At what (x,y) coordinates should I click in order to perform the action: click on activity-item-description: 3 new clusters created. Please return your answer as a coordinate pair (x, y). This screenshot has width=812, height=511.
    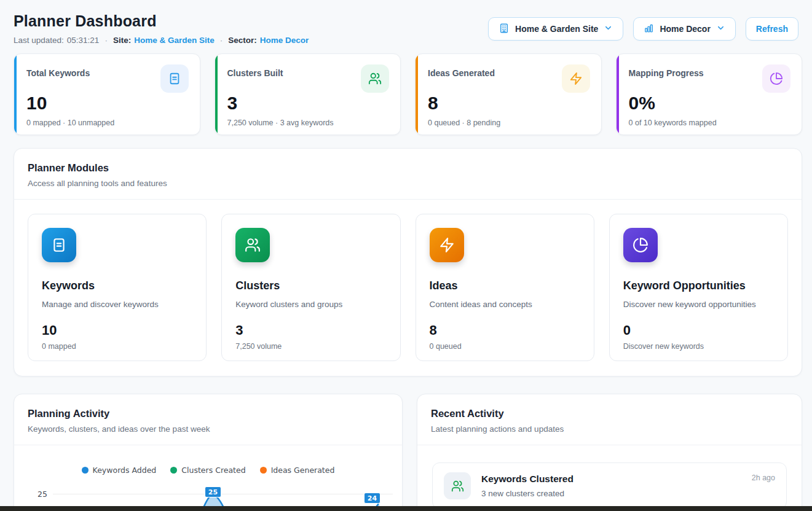
    Looking at the image, I should click on (611, 494).